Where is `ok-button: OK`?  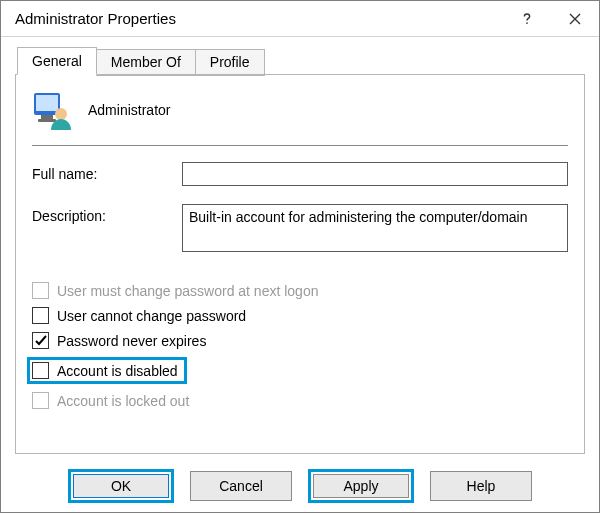
ok-button: OK is located at coordinates (121, 486).